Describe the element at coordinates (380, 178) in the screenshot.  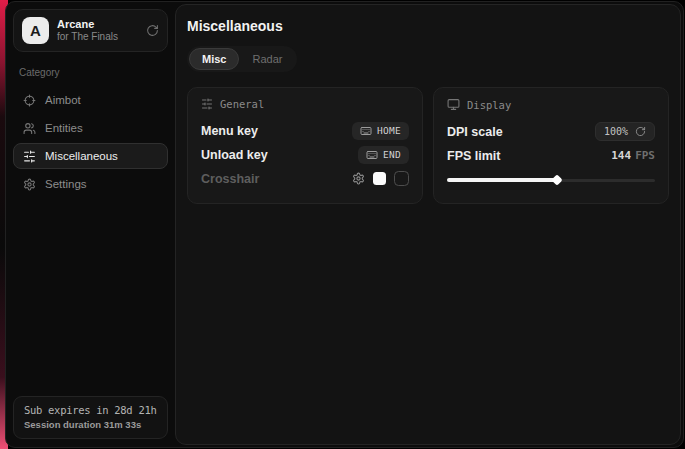
I see `crosshair-color-swatch` at that location.